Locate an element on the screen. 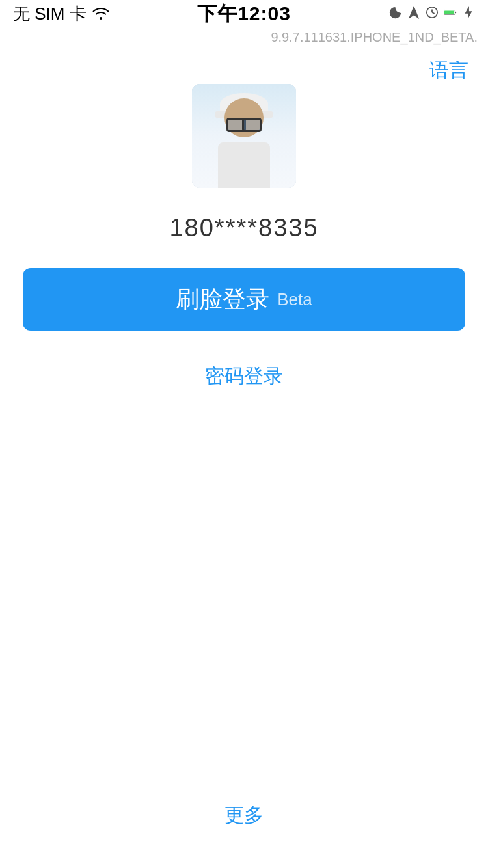  moon-icon is located at coordinates (396, 14).